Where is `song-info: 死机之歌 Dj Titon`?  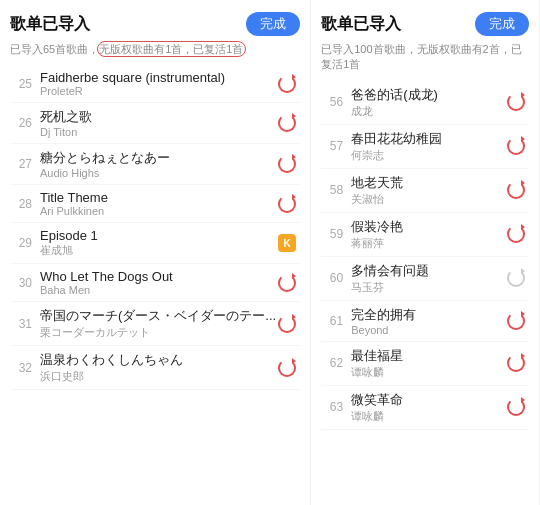
song-info: 死机之歌 Dj Titon is located at coordinates (158, 123).